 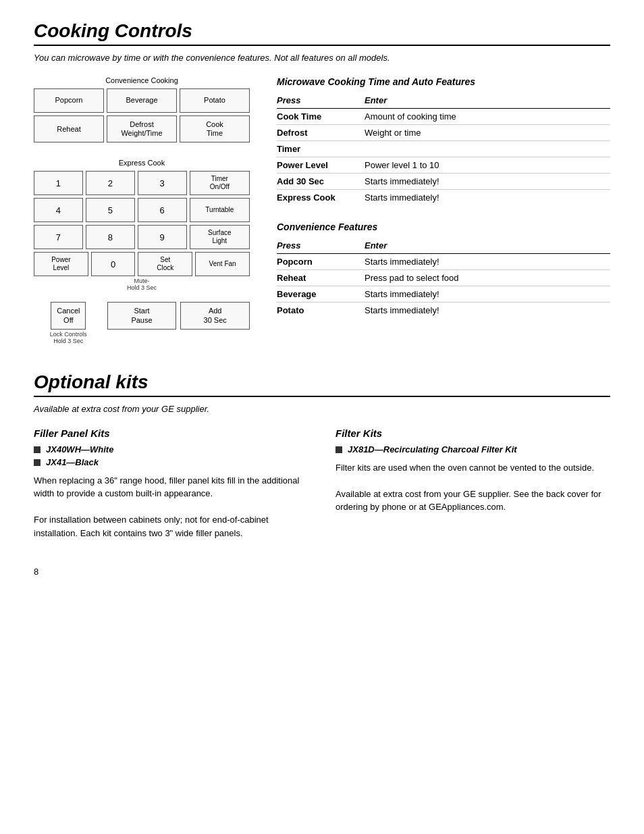 I want to click on microwave-table: Press Enter Cook Time Amount of cooking …, so click(x=444, y=149).